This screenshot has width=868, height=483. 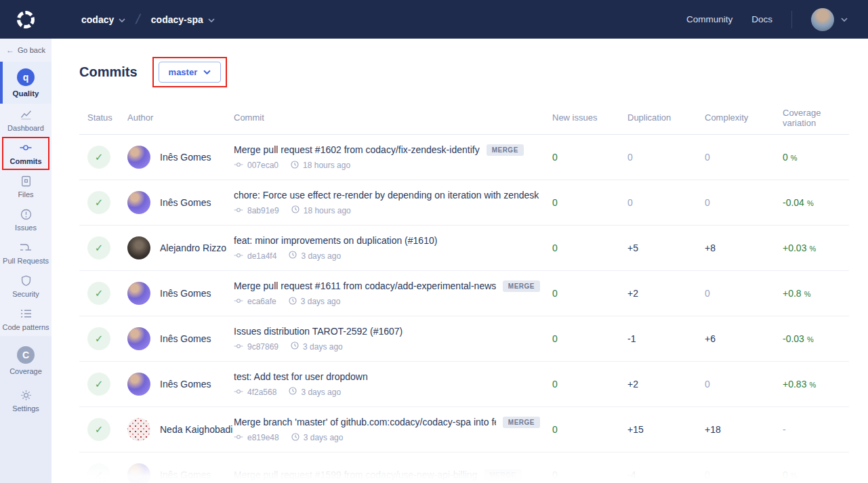 I want to click on commit-cell: Merge pull request #1611 from codacy/add…, so click(x=393, y=294).